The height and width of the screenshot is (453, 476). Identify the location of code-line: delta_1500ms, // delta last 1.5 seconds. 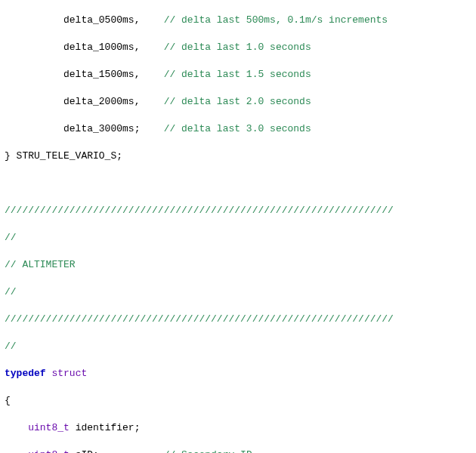
(240, 75).